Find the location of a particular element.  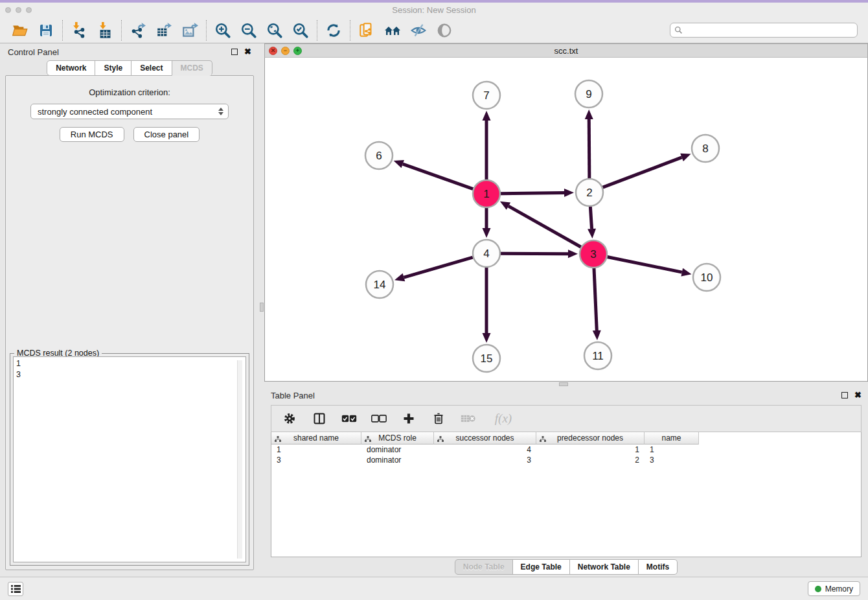

tab-motifs: Motifs is located at coordinates (658, 567).